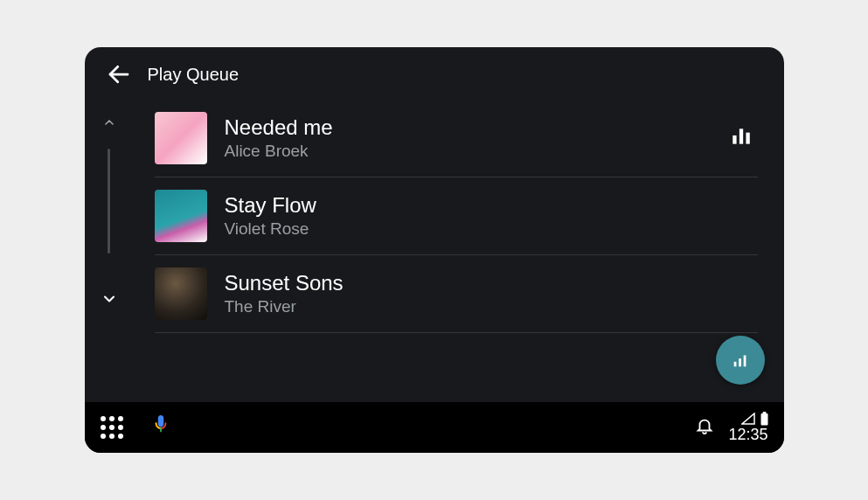 This screenshot has height=500, width=868. Describe the element at coordinates (491, 294) in the screenshot. I see `row-text: Sunset Sons The River` at that location.